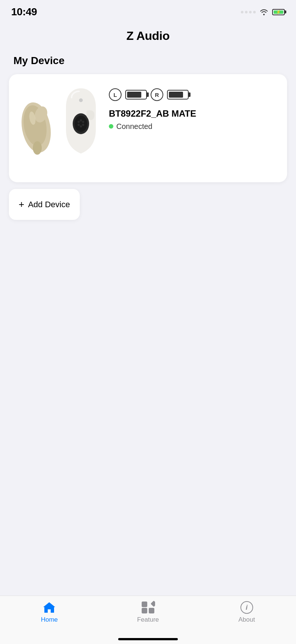 This screenshot has height=644, width=296. Describe the element at coordinates (49, 612) in the screenshot. I see `nav-item-home: Home` at that location.